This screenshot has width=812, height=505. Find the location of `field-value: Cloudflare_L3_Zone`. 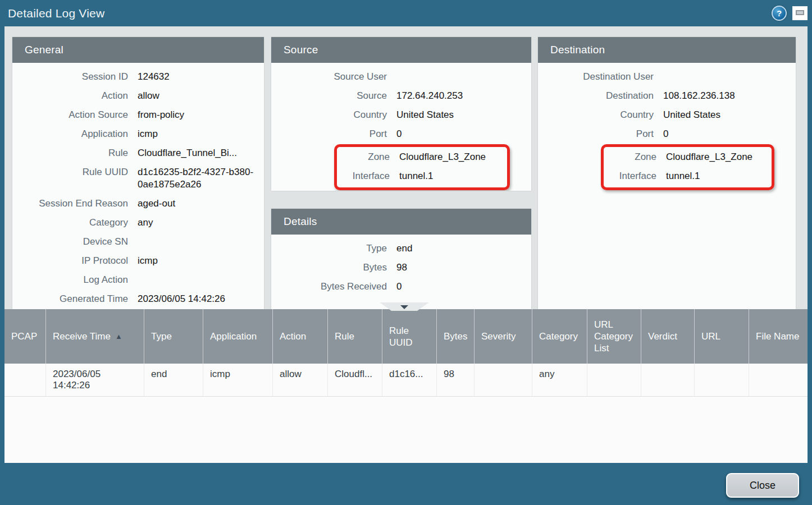

field-value: Cloudflare_L3_Zone is located at coordinates (453, 157).